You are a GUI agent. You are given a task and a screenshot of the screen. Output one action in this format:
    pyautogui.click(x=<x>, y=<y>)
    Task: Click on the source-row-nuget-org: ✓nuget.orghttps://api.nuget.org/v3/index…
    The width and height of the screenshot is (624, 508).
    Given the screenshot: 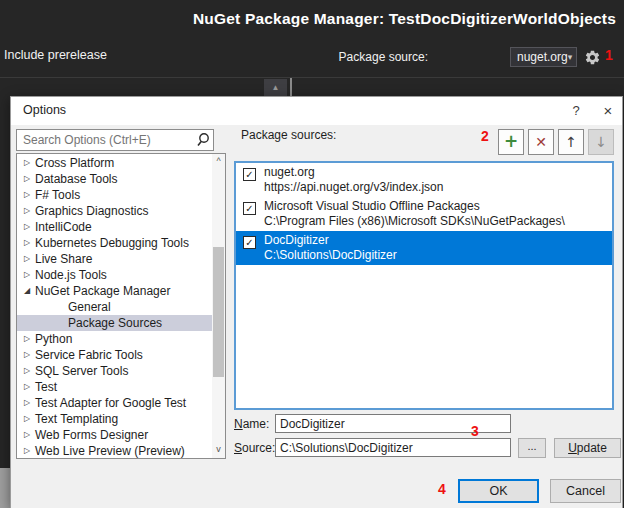 What is the action you would take?
    pyautogui.click(x=424, y=180)
    